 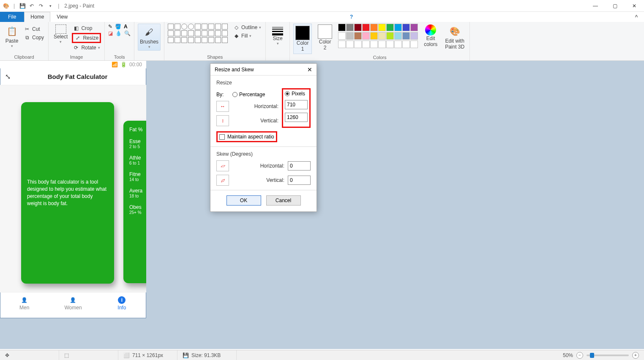 What do you see at coordinates (149, 37) in the screenshot?
I see `brushes-button: 🖌 Brushes ▾` at bounding box center [149, 37].